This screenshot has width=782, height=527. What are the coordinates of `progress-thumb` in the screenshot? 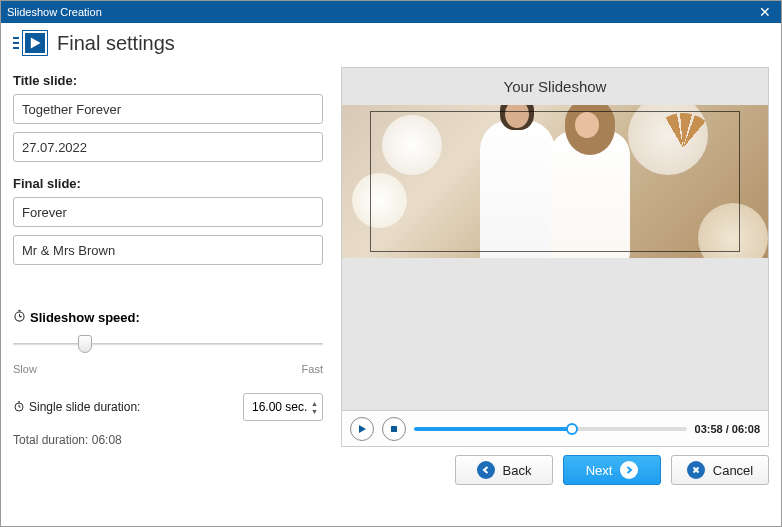 It's located at (572, 429).